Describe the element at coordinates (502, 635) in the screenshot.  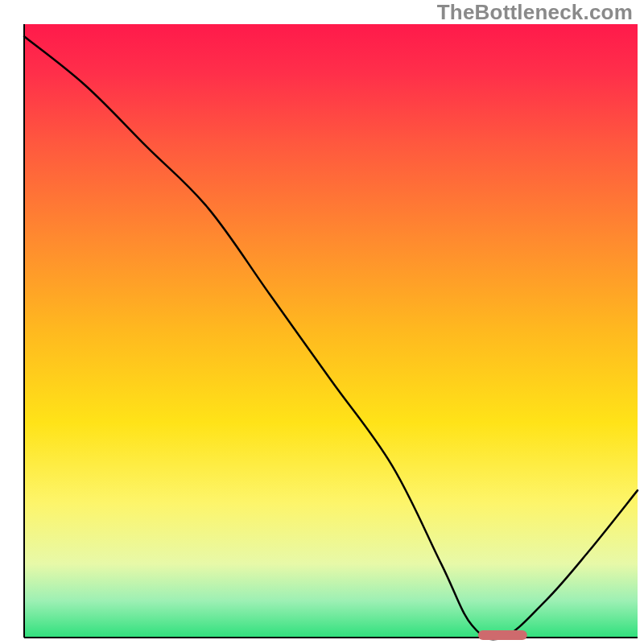
I see `sweet-spot-marker` at that location.